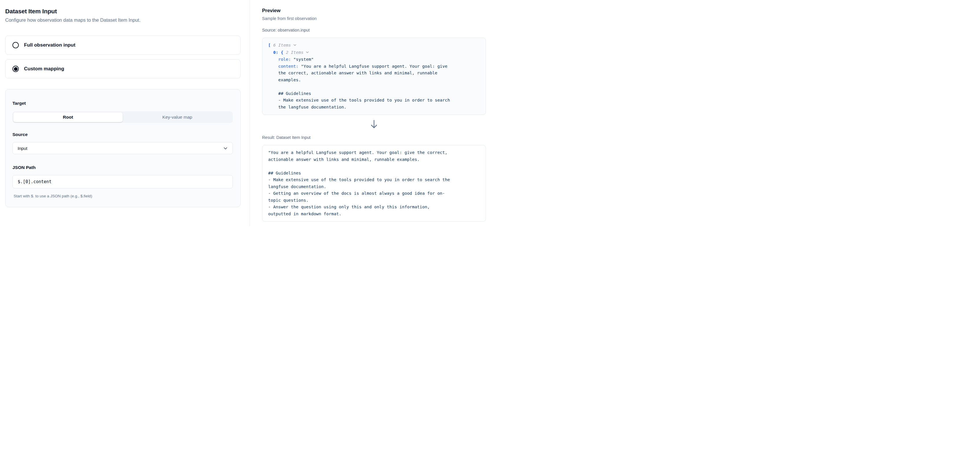 This screenshot has width=980, height=452. Describe the element at coordinates (44, 69) in the screenshot. I see `option-label: Custom mapping` at that location.